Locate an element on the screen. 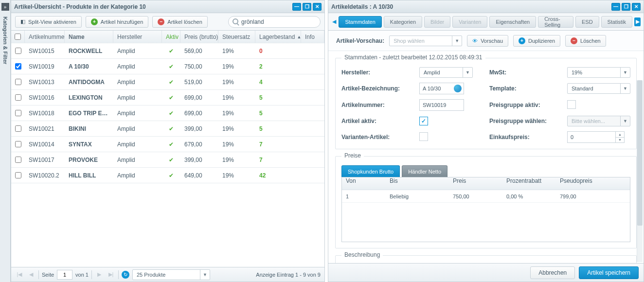 This screenshot has width=644, height=282. bezeichnung-input: A 10/30 is located at coordinates (442, 88).